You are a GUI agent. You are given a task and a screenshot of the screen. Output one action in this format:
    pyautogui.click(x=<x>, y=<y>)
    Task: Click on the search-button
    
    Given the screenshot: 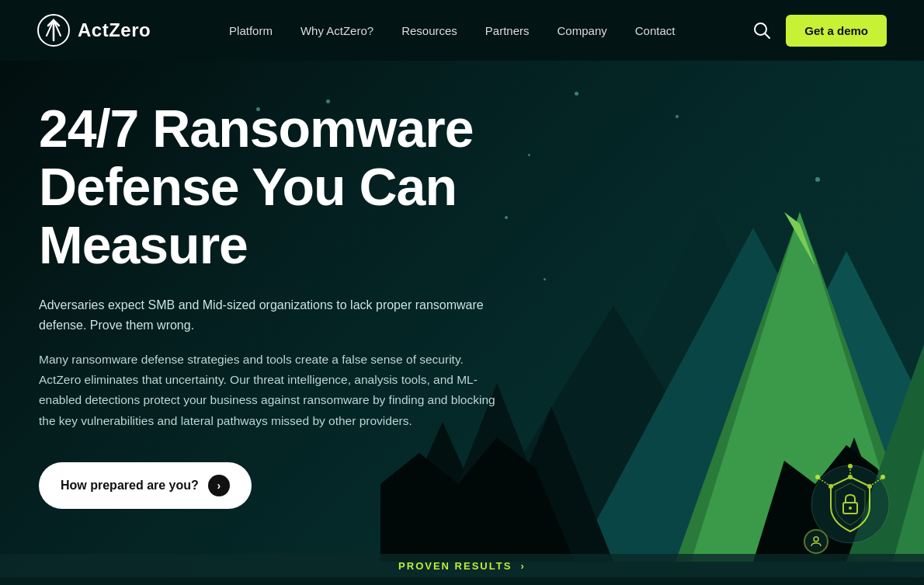 What is the action you would take?
    pyautogui.click(x=762, y=30)
    